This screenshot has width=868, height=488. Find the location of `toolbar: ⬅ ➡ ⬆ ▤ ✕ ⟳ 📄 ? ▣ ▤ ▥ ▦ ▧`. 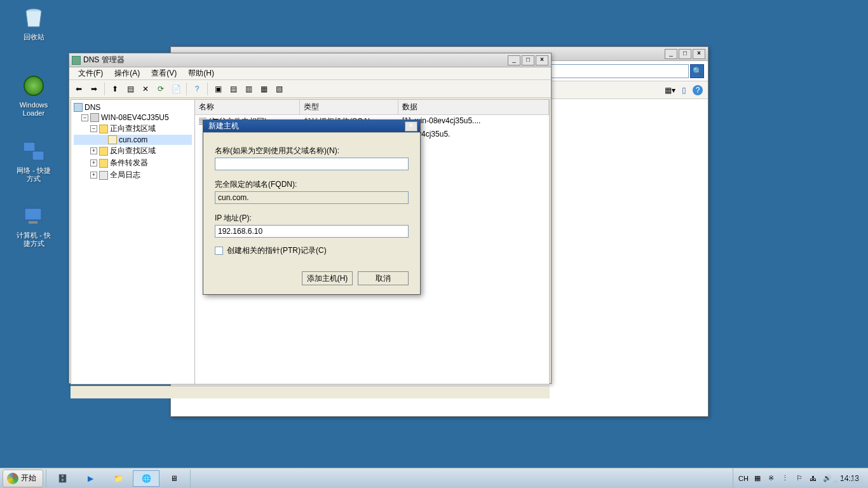

toolbar: ⬅ ➡ ⬆ ▤ ✕ ⟳ 📄 ? ▣ ▤ ▥ ▦ ▧ is located at coordinates (310, 89).